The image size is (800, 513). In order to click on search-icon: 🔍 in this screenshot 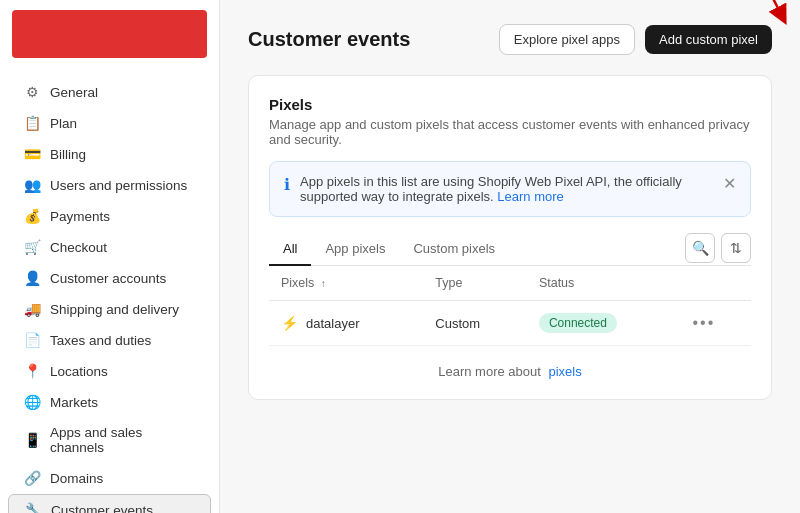, I will do `click(700, 248)`.